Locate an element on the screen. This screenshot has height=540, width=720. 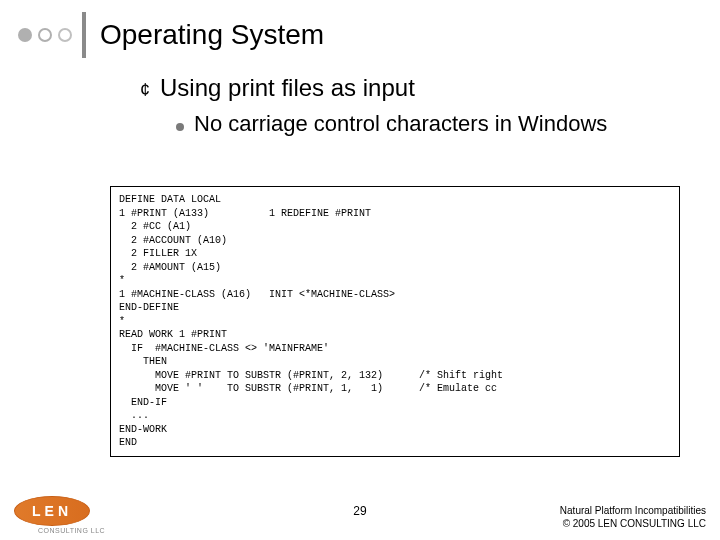
logo: LEN is located at coordinates (52, 511).